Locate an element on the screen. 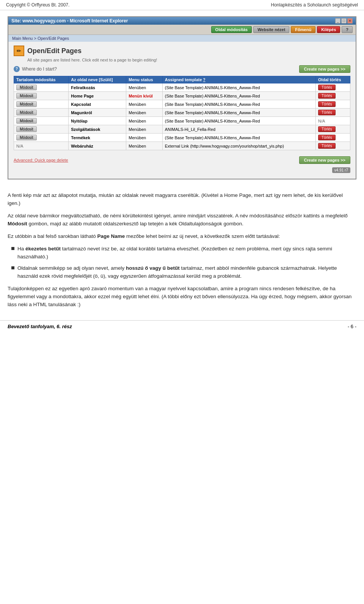  browser-toolbar: Oldal módosítás Website nézet Főmenü Kil… is located at coordinates (182, 30).